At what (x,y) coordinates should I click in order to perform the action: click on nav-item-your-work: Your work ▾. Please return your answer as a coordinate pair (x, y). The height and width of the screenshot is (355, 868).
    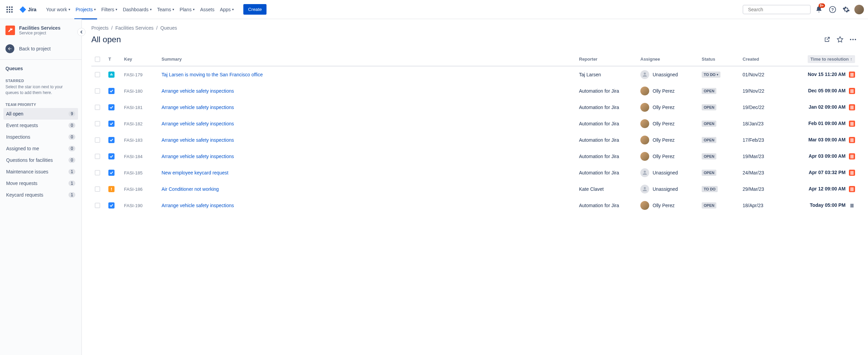
    Looking at the image, I should click on (58, 10).